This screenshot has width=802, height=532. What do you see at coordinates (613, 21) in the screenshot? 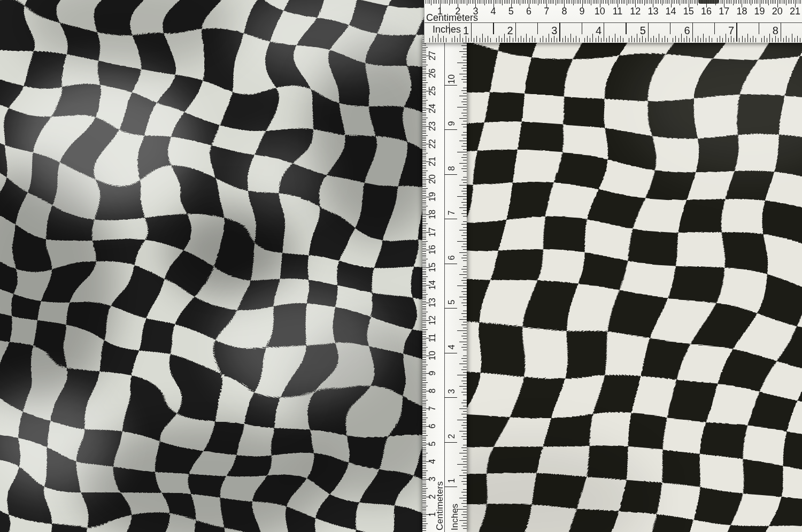
I see `horizontal-inch-scale: 12345678` at bounding box center [613, 21].